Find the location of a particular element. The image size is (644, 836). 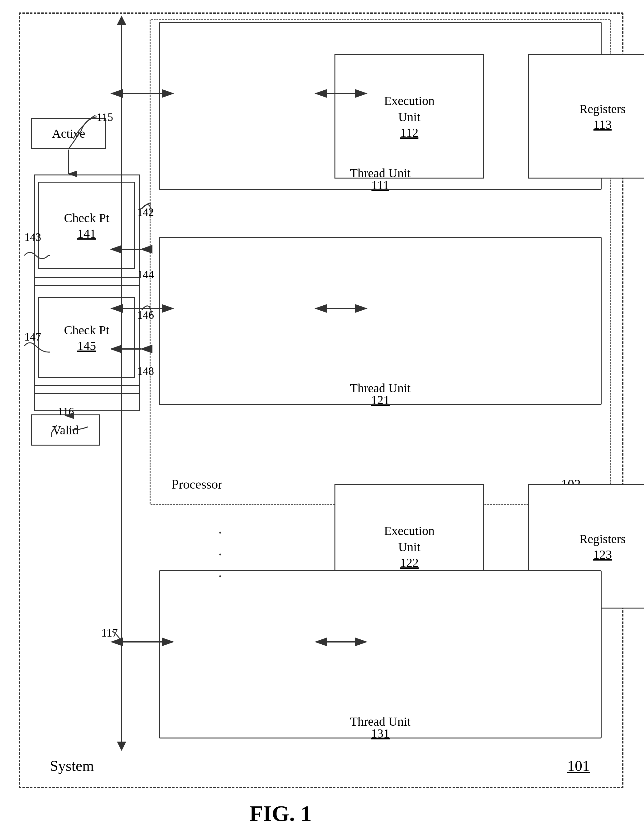

exec-112-label: ExecutionUnit is located at coordinates (409, 109).